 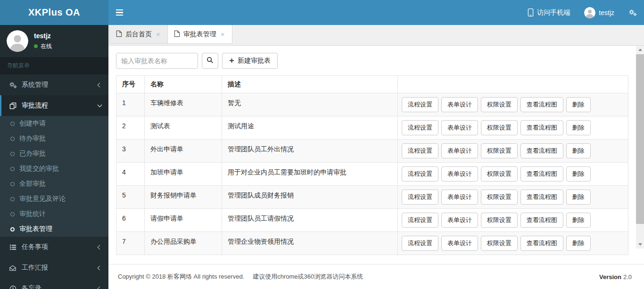 What do you see at coordinates (376, 276) in the screenshot?
I see `footer: Copyright © 2018 析客网络 All rights reserve…` at bounding box center [376, 276].